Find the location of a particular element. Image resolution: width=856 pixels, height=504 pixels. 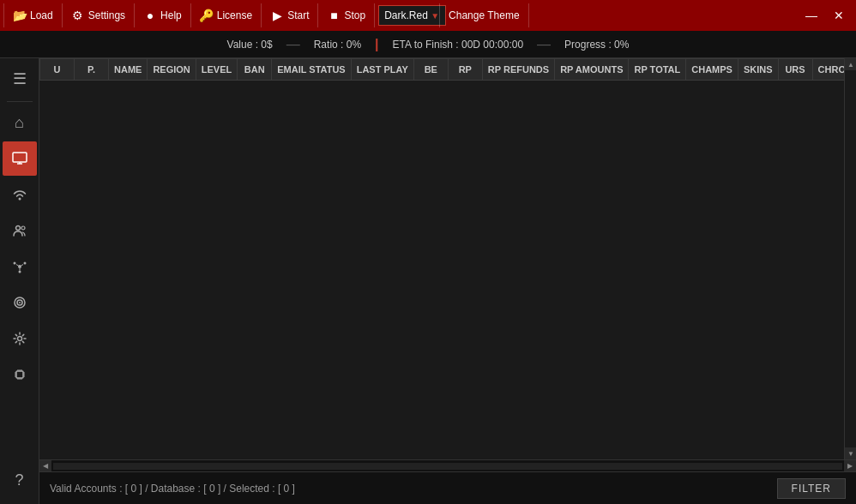

settings-button: ⚙ Settings is located at coordinates (99, 15).